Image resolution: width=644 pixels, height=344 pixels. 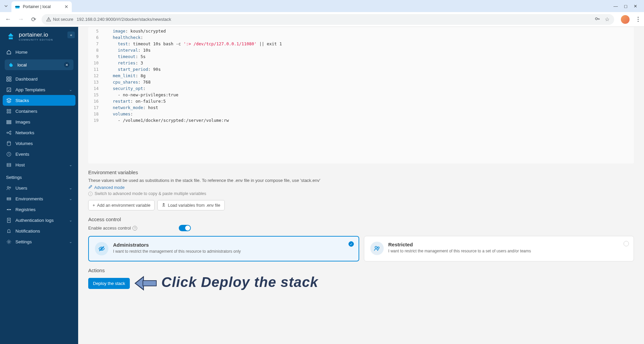 I want to click on environment-pill: local ✕, so click(x=39, y=65).